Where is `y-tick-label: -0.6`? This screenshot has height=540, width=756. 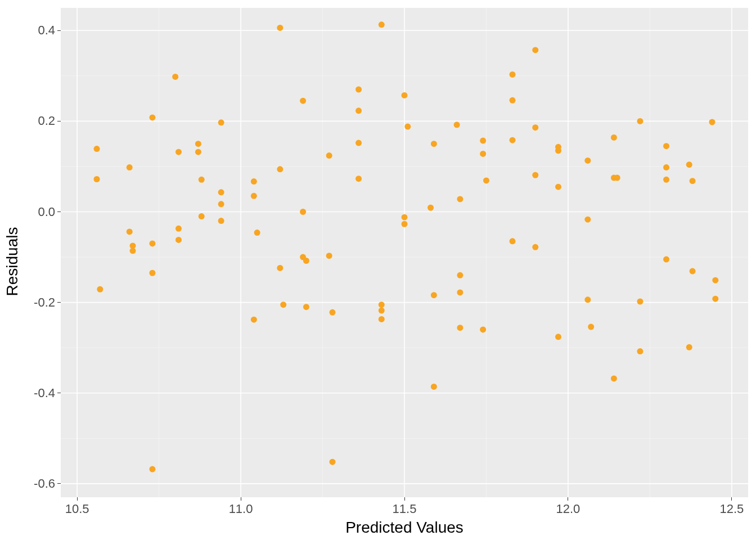 y-tick-label: -0.6 is located at coordinates (44, 484).